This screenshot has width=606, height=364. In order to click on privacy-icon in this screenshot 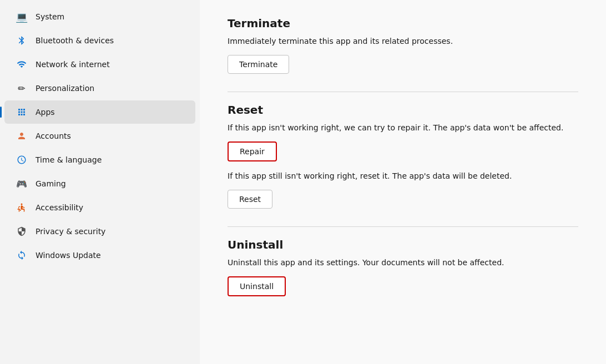, I will do `click(22, 231)`.